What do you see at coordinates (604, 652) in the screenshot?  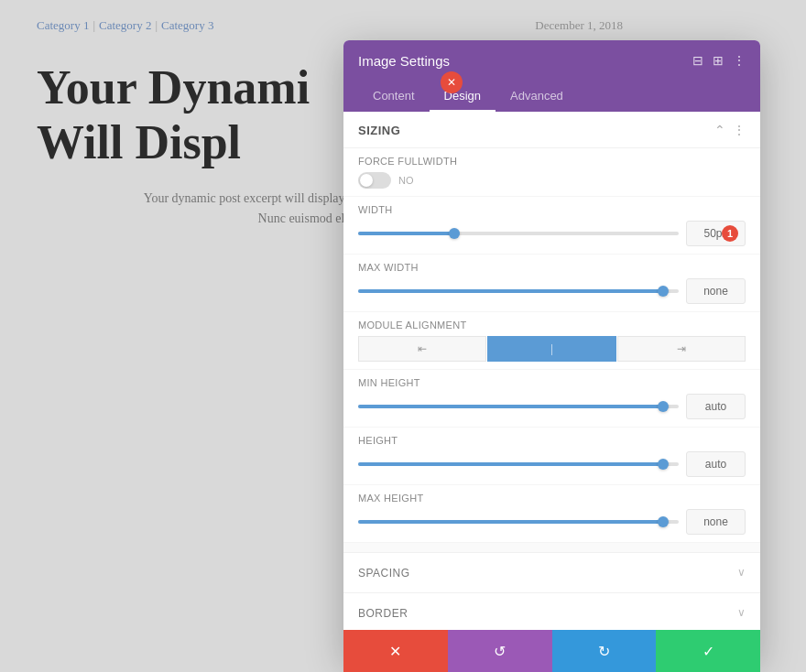 I see `redo-icon: ↻` at bounding box center [604, 652].